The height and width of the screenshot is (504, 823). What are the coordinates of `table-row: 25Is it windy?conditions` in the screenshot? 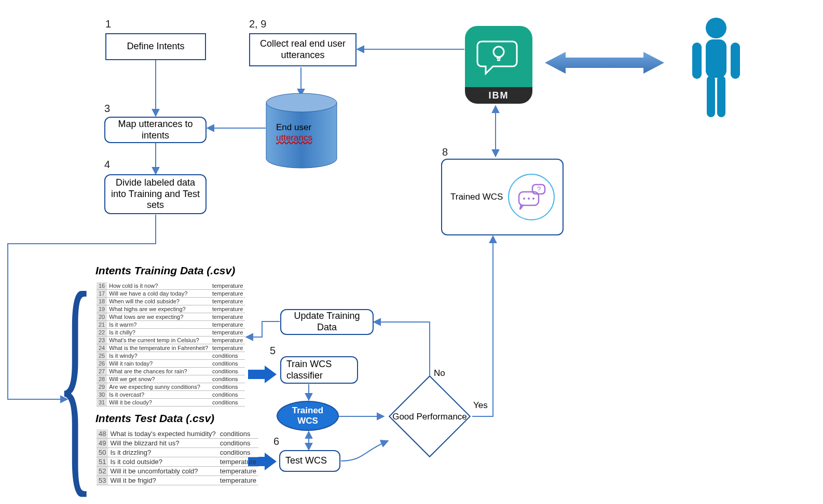 It's located at (171, 356).